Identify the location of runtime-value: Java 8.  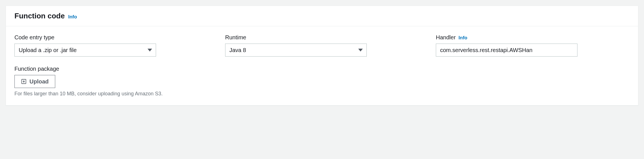
(296, 50).